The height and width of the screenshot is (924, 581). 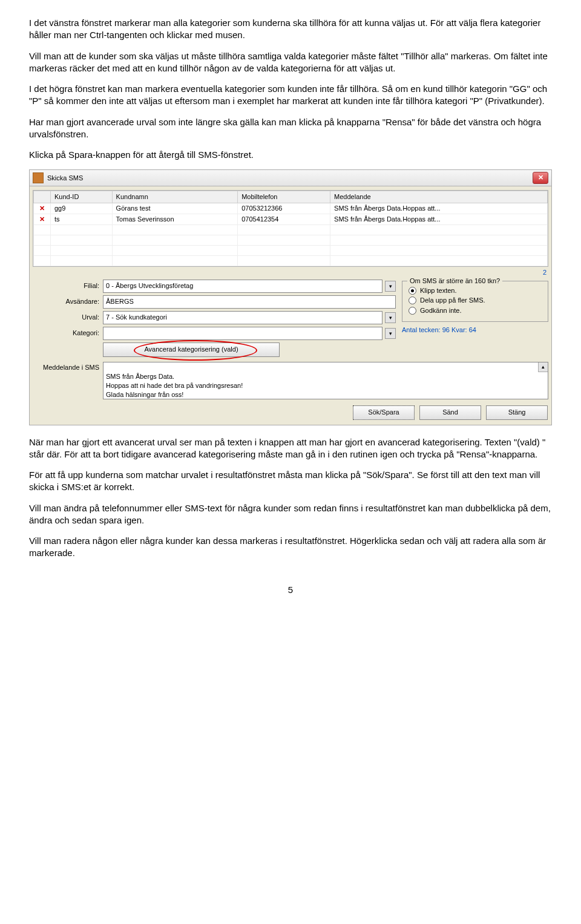 What do you see at coordinates (290, 590) in the screenshot?
I see `page-number: 5` at bounding box center [290, 590].